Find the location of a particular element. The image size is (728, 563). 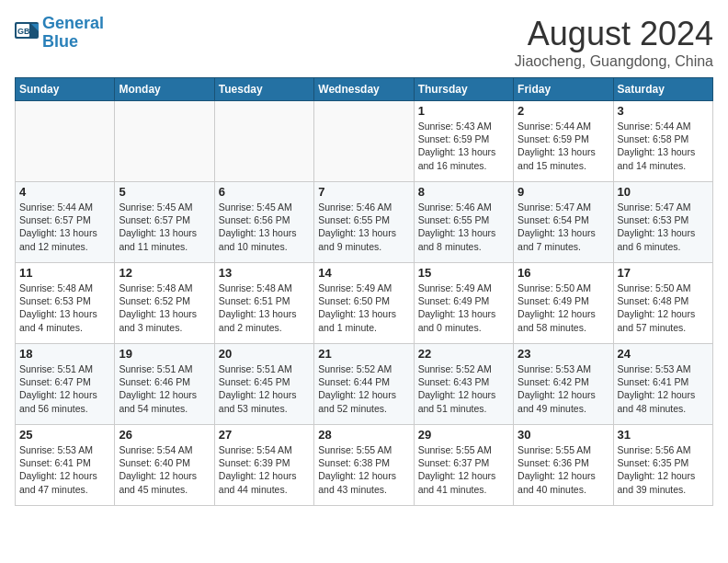

day-info: Sunrise: 5:53 AM Sunset: 6:42 PM Dayligh… is located at coordinates (563, 388).